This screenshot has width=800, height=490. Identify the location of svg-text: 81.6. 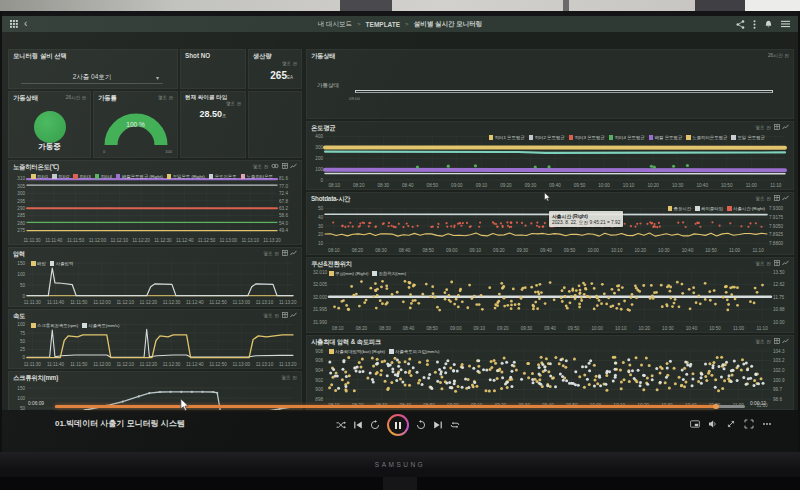
(284, 178).